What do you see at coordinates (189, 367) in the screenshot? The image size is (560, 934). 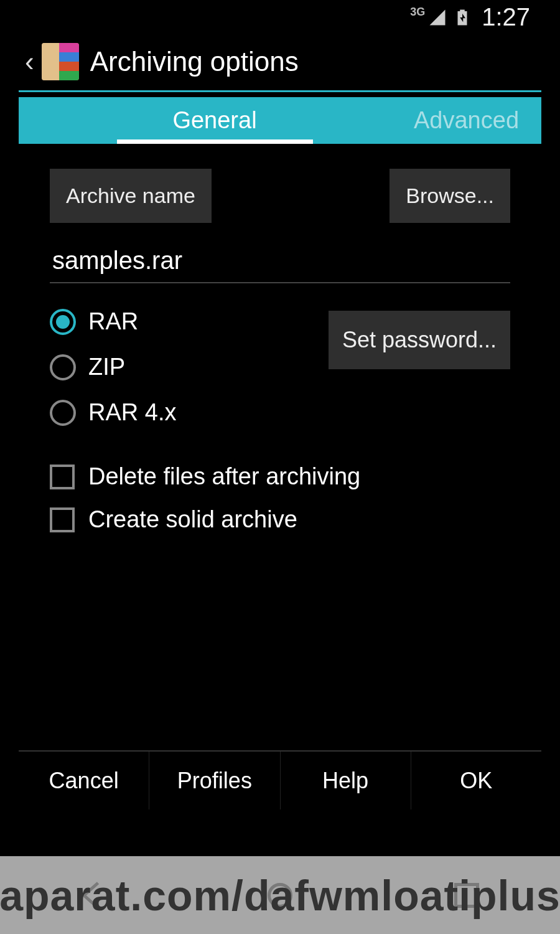 I see `radio-zip: ZIP` at bounding box center [189, 367].